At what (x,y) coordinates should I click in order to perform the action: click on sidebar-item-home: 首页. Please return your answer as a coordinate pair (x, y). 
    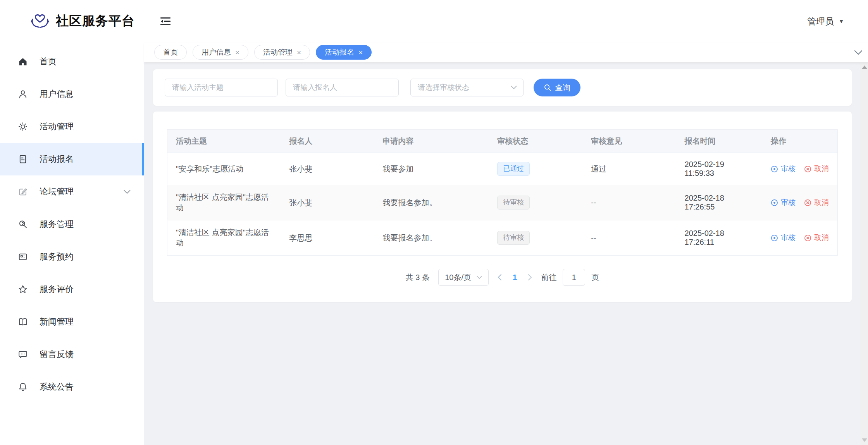
    Looking at the image, I should click on (72, 62).